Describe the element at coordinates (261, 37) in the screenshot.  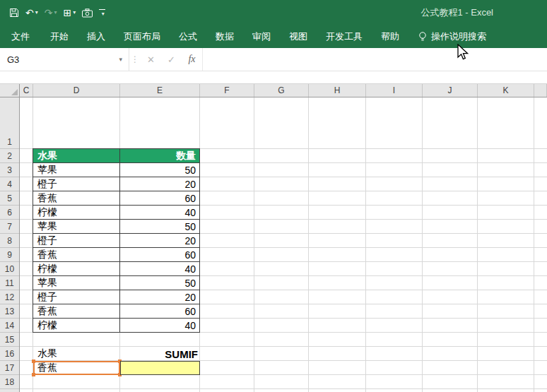
I see `tab-review: 审阅` at that location.